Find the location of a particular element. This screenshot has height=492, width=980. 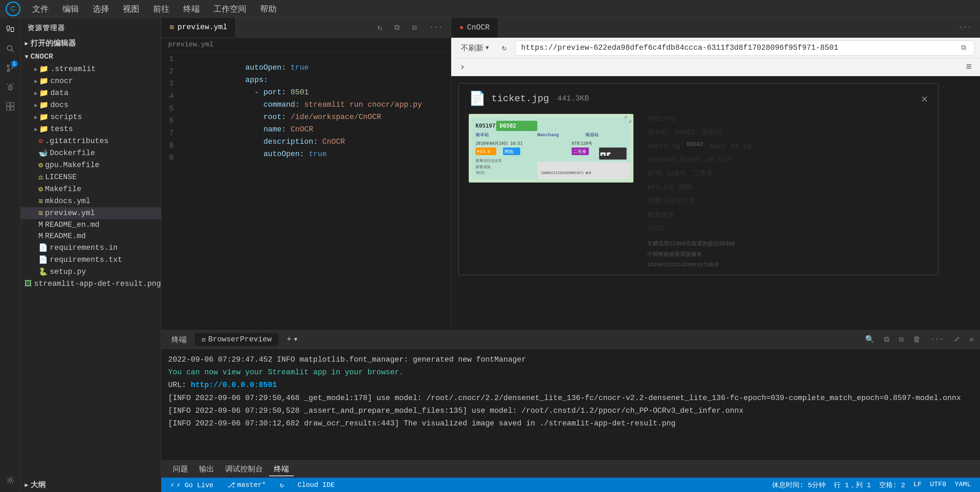

status-sync: ↻ is located at coordinates (282, 485).